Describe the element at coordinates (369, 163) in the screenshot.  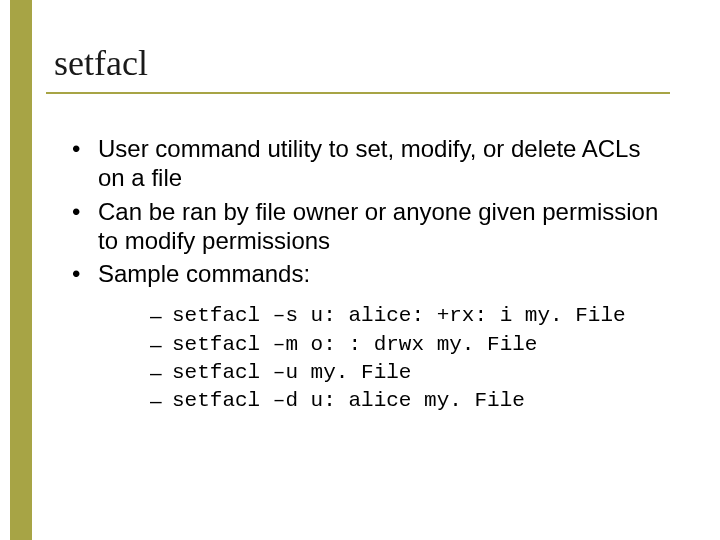
I see `bullet-text: User command utility to set, modify, or …` at that location.